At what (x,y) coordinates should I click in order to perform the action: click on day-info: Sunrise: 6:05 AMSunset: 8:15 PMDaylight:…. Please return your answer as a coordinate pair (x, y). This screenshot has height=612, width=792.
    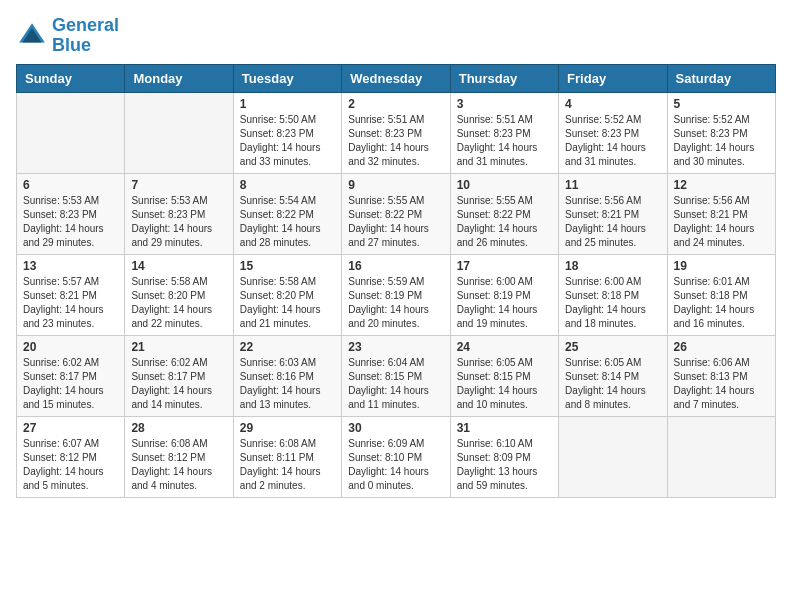
    Looking at the image, I should click on (504, 384).